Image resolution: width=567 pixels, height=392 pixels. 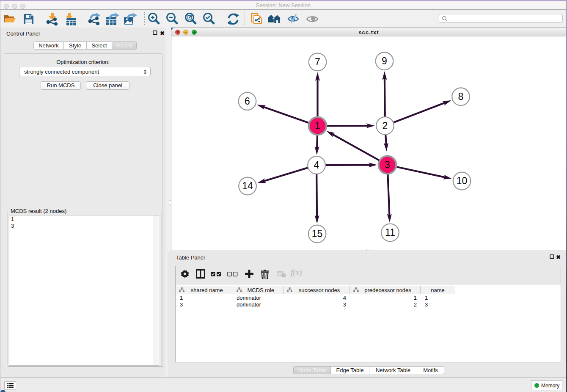 What do you see at coordinates (390, 232) in the screenshot?
I see `svg-text: 11` at bounding box center [390, 232].